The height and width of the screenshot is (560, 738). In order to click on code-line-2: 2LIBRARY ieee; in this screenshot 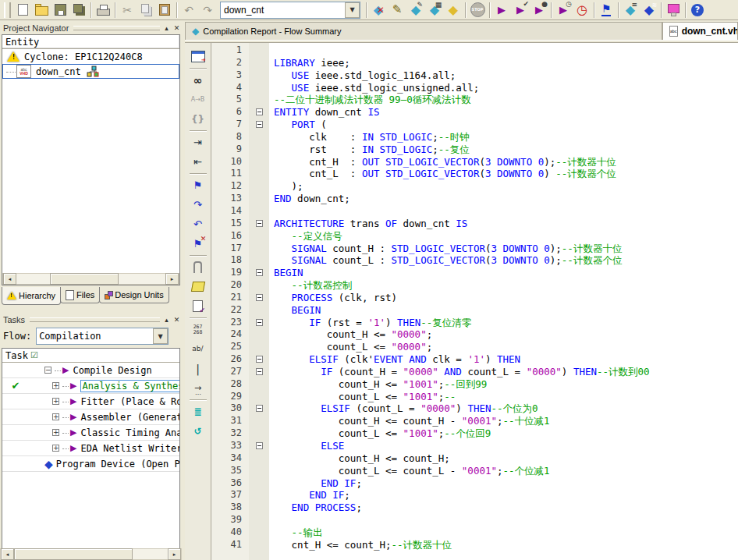, I will do `click(474, 63)`.